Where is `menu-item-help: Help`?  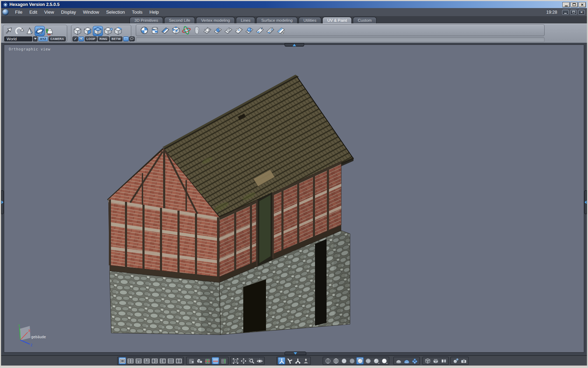
menu-item-help: Help is located at coordinates (154, 12).